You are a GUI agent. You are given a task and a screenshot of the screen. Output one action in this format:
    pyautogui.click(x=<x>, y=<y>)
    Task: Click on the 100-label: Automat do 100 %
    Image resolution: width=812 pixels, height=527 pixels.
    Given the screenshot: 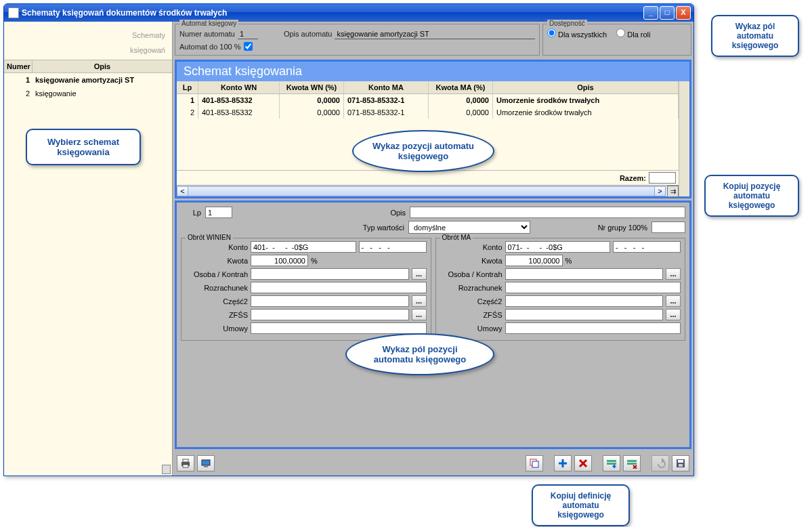 What is the action you would take?
    pyautogui.click(x=210, y=47)
    